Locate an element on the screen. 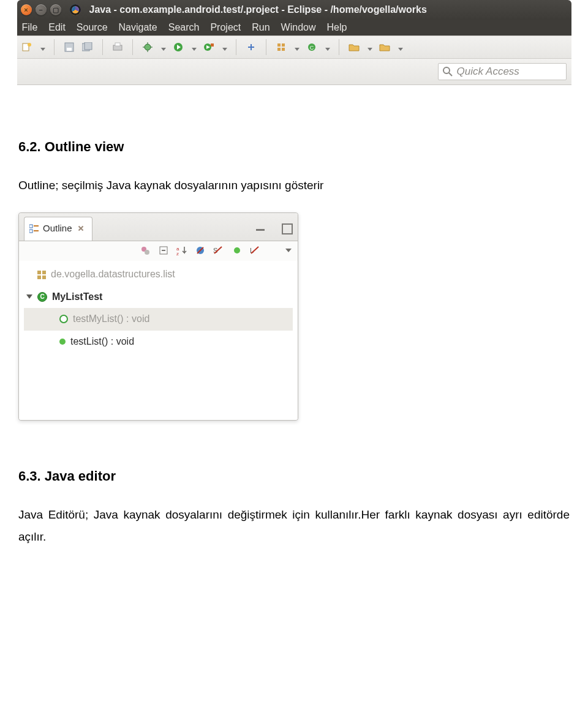  menu-project: Project is located at coordinates (225, 28).